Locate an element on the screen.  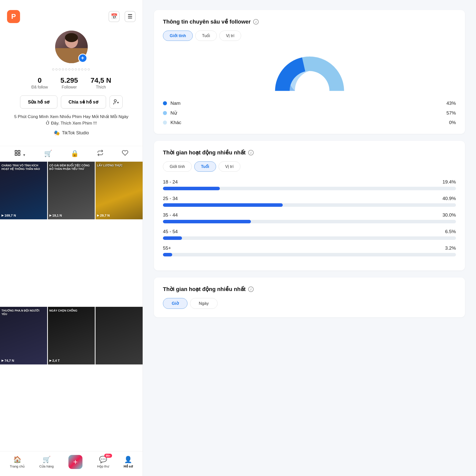
share-profile-button: Chia sẻ hồ sơ is located at coordinates (83, 102).